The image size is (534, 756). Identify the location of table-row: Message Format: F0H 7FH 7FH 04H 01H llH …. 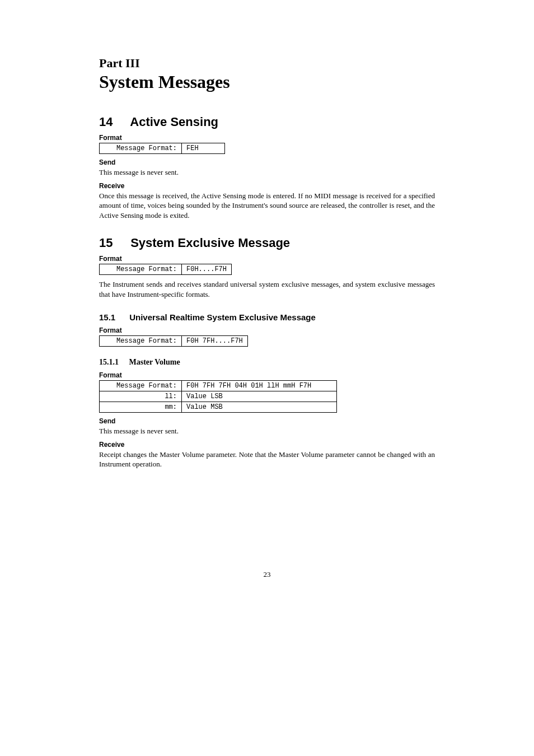
(218, 386).